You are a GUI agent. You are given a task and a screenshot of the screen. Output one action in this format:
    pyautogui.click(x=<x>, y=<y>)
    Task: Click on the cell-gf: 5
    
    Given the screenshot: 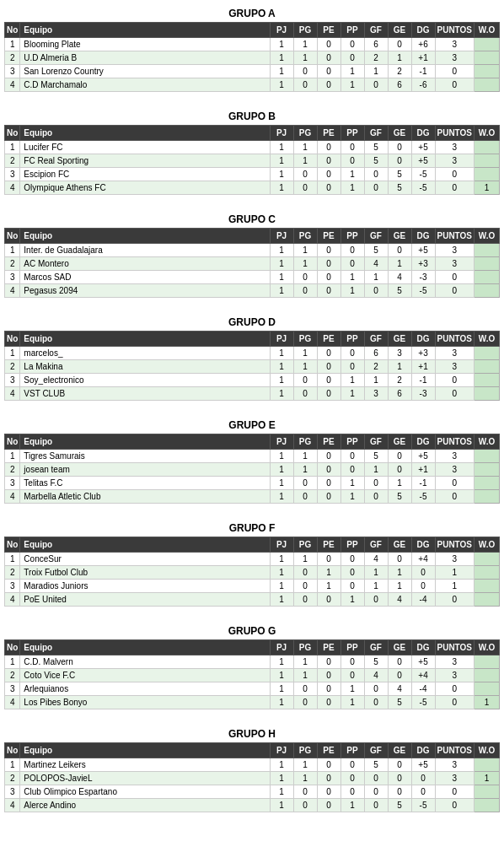 What is the action you would take?
    pyautogui.click(x=376, y=148)
    